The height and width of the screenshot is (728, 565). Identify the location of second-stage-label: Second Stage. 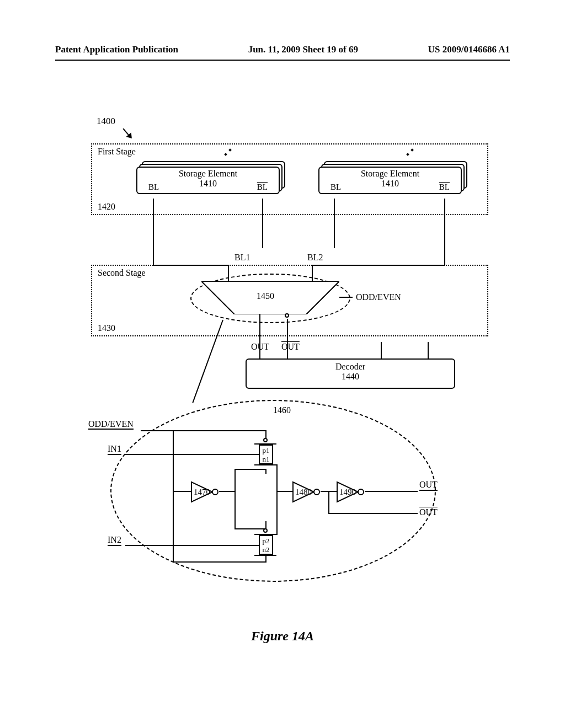
(121, 273).